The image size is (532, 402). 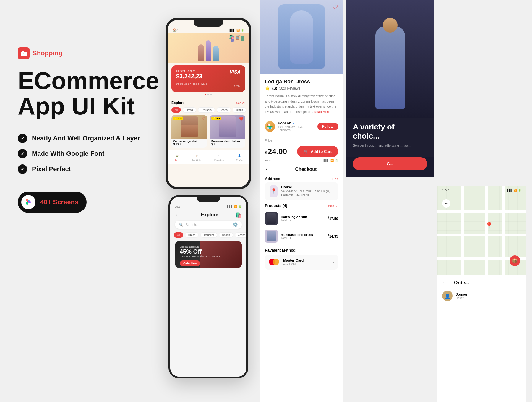 What do you see at coordinates (301, 262) in the screenshot?
I see `payment-method-card: Master Card •••• 1234 ›` at bounding box center [301, 262].